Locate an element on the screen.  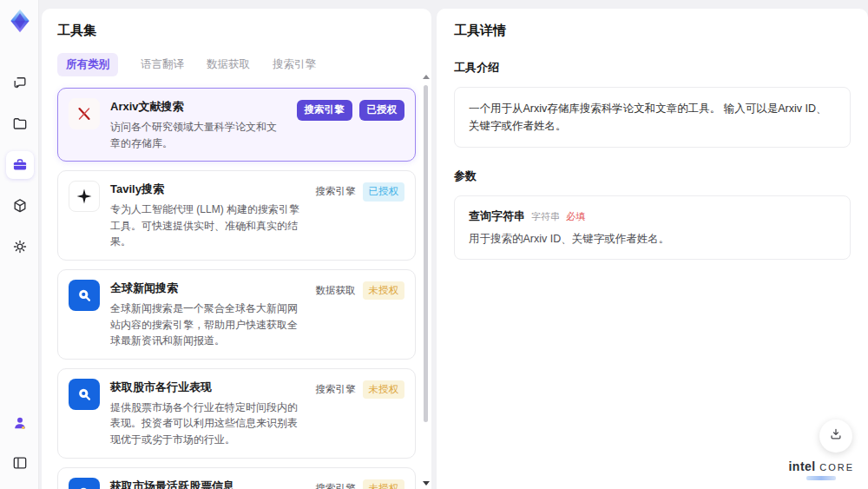
sidebar-item-tools is located at coordinates (20, 165).